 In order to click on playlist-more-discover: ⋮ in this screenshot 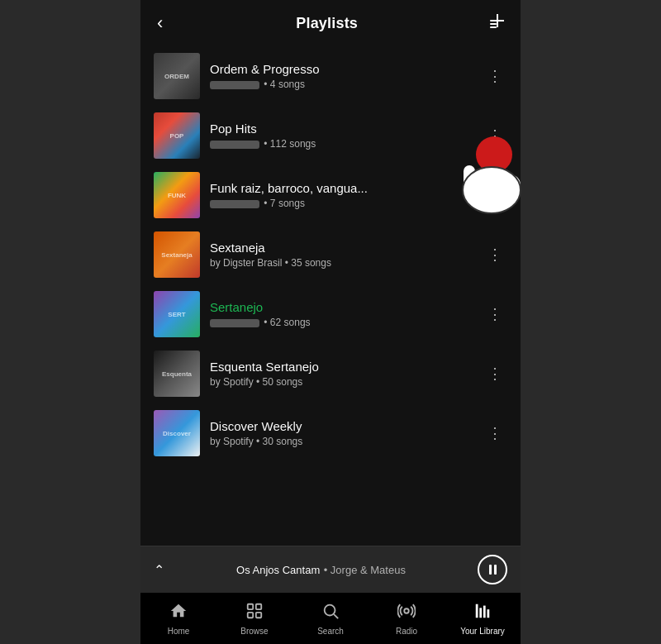, I will do `click(495, 433)`.